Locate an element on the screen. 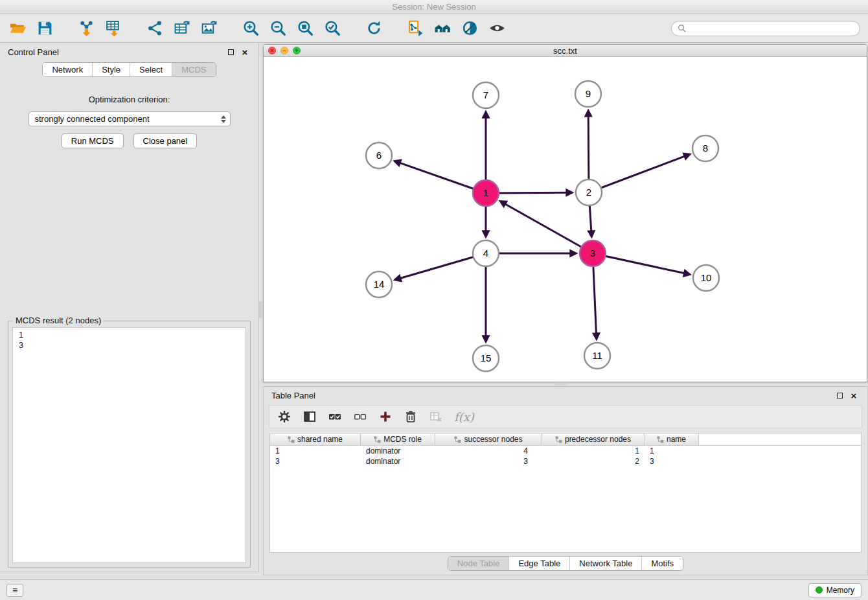 The width and height of the screenshot is (868, 600). show-hide-button is located at coordinates (497, 29).